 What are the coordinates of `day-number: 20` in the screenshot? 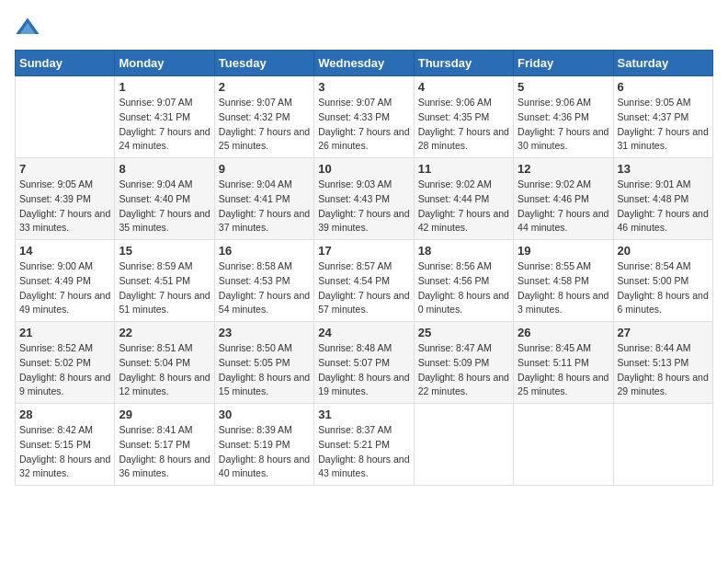 It's located at (664, 250).